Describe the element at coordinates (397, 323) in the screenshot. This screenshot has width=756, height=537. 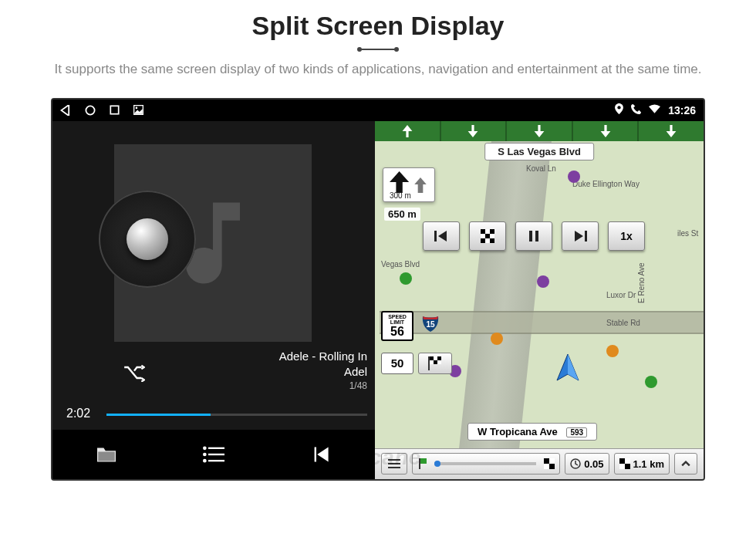
I see `speed-limit-label: LIMIT` at that location.